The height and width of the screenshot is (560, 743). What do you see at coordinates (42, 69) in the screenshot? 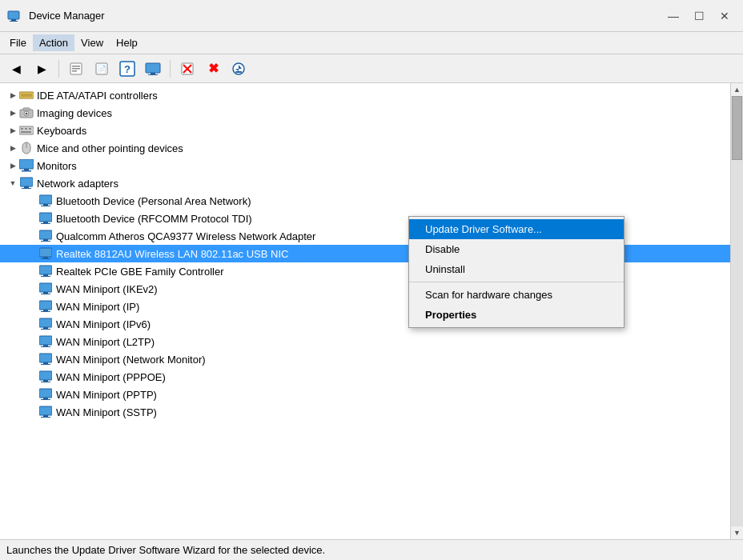
I see `forward-button: ▶` at bounding box center [42, 69].